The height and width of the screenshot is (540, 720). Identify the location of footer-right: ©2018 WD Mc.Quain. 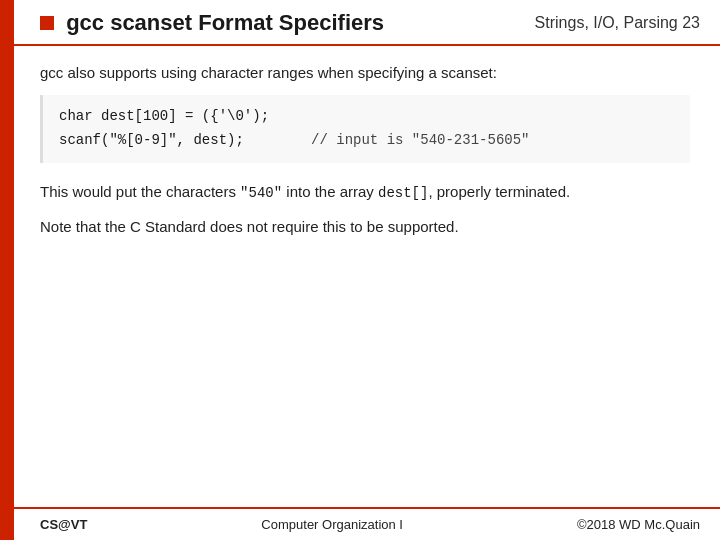
(638, 524).